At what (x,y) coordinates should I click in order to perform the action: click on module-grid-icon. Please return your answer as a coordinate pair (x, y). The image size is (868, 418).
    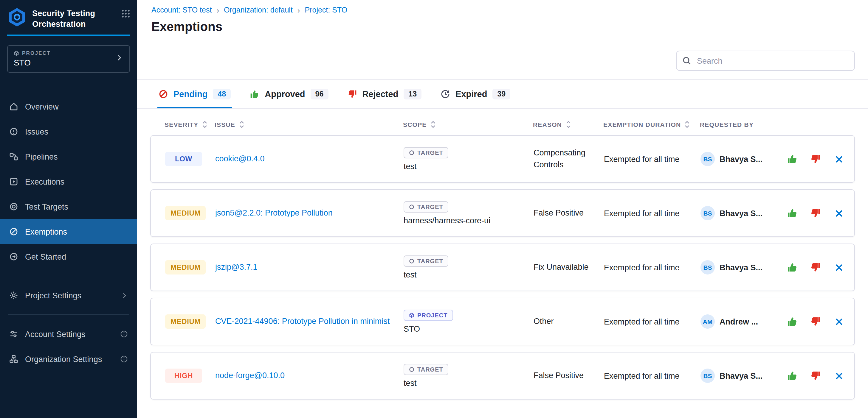
    Looking at the image, I should click on (126, 14).